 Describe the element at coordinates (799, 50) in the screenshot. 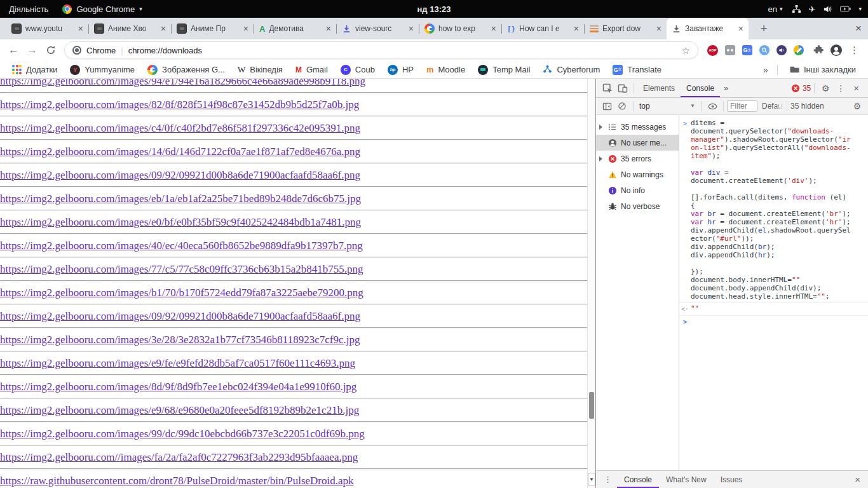

I see `pen-ext-extension-icon` at that location.